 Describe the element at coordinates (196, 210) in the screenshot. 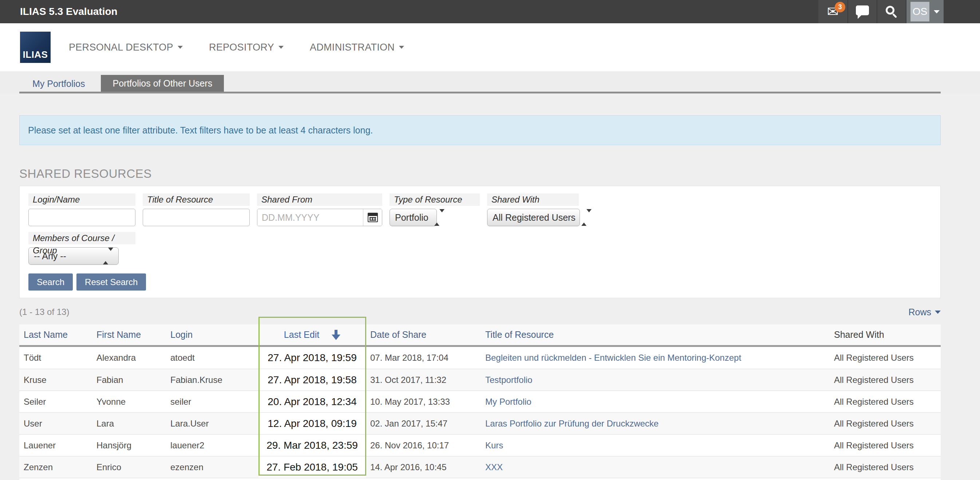

I see `filter-field-title: Title of Resource` at that location.